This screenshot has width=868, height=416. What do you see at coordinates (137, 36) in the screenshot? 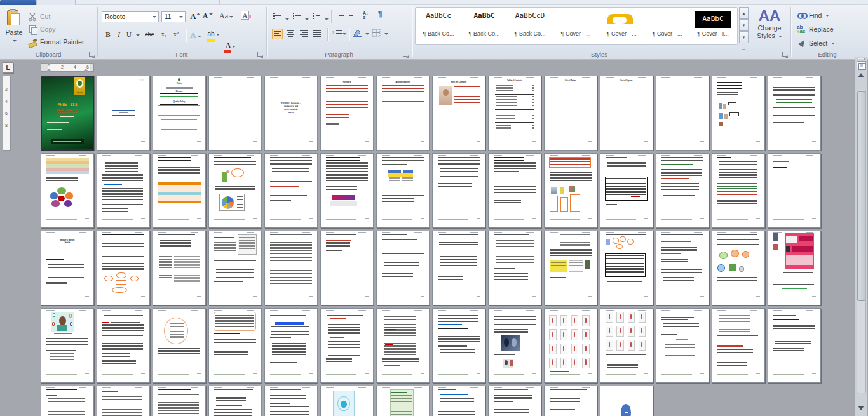
I see `underline-dropdown` at bounding box center [137, 36].